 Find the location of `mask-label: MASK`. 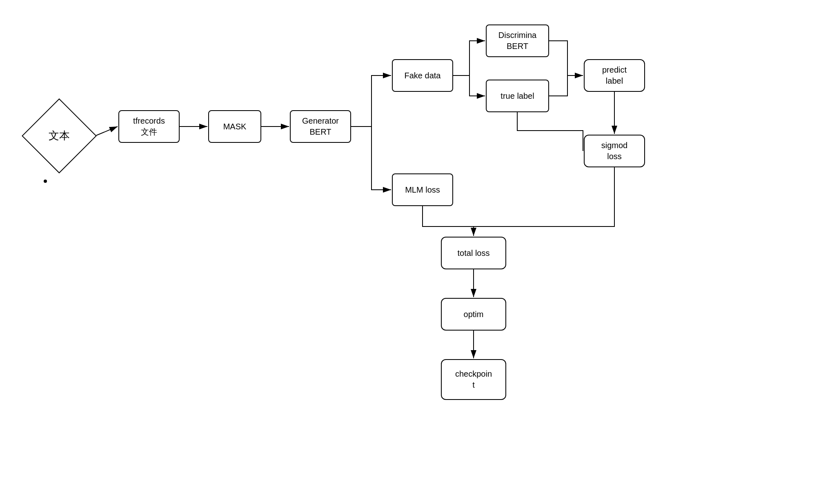

mask-label: MASK is located at coordinates (235, 127).